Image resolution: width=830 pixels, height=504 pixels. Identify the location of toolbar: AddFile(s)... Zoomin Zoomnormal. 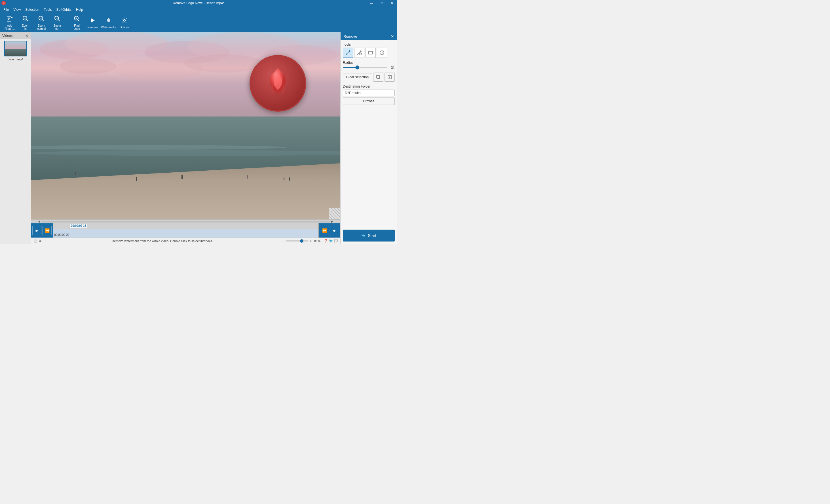
(199, 23).